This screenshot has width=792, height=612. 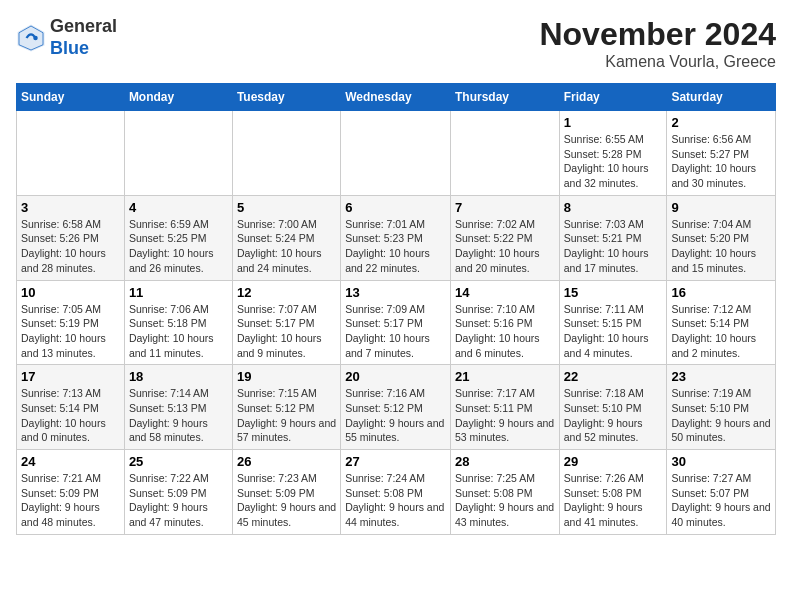 I want to click on calendar-cell: 11Sunrise: 7:06 AM Sunset: 5:18 PM Dayli…, so click(x=178, y=322).